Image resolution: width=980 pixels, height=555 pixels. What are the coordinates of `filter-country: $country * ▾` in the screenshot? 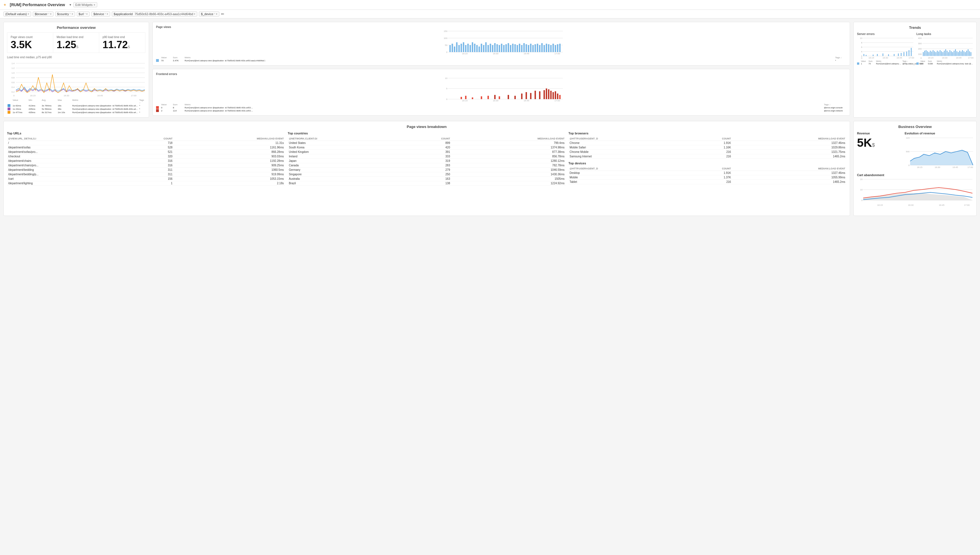 It's located at (65, 14).